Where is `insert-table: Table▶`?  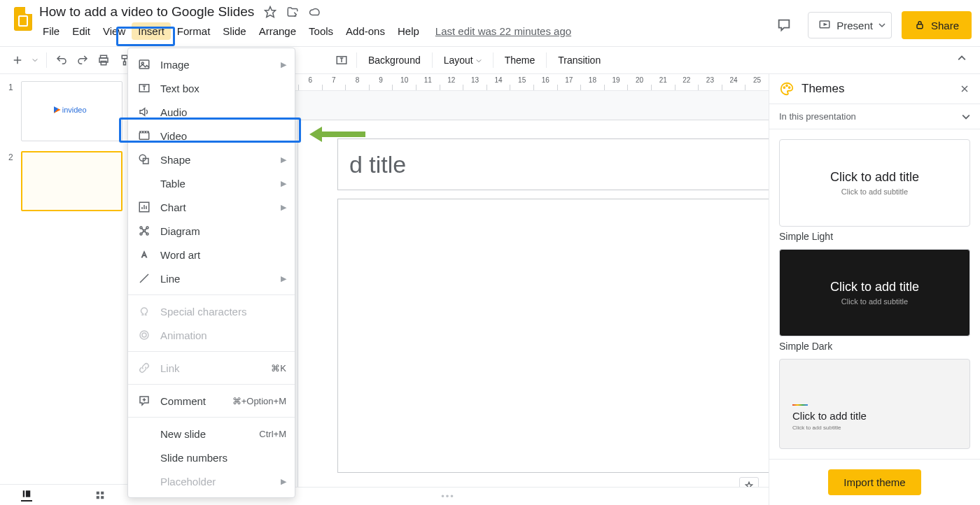
insert-table: Table▶ is located at coordinates (211, 183).